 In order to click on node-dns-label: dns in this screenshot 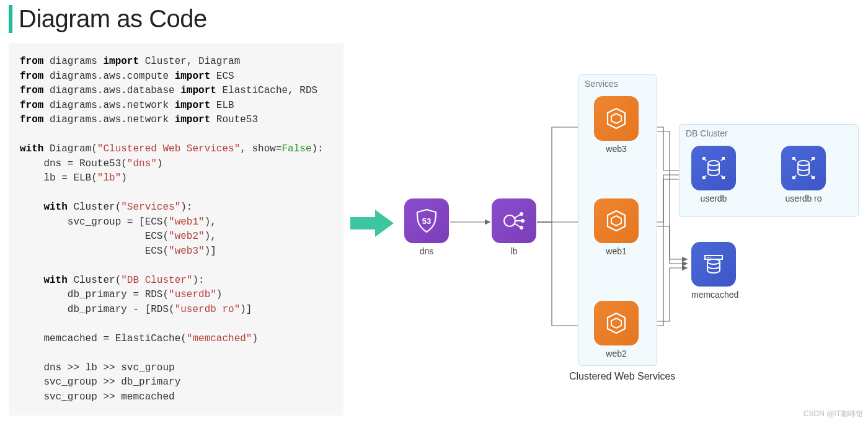, I will do `click(427, 251)`.